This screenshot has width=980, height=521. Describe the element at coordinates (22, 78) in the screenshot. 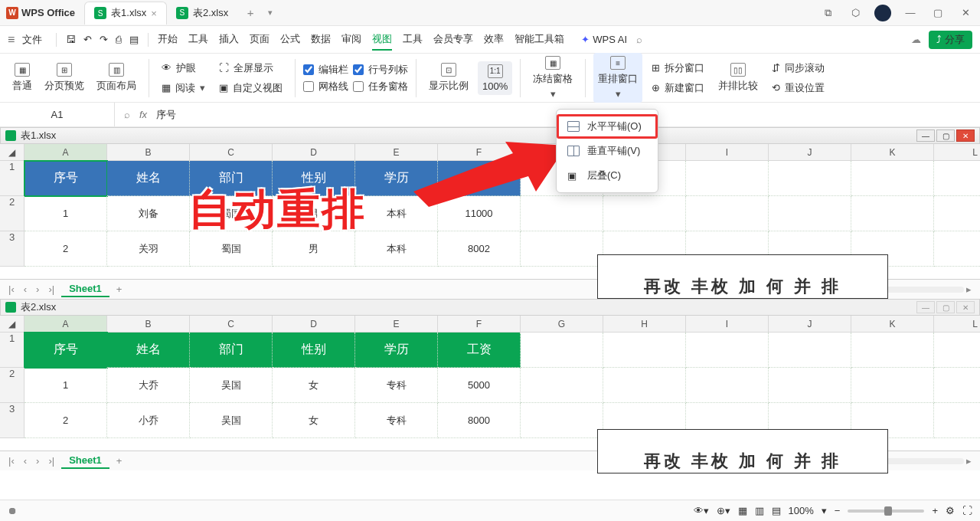

I see `normal-view-button: ▦普通` at that location.